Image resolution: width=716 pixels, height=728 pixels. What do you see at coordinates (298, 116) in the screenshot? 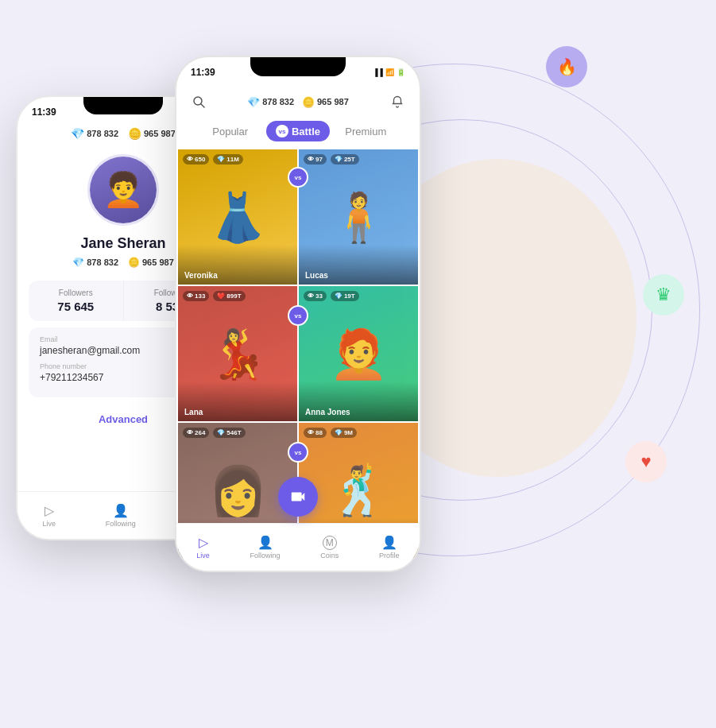
I see `front-header: 💎 878 832 🪙 965 987` at bounding box center [298, 116].